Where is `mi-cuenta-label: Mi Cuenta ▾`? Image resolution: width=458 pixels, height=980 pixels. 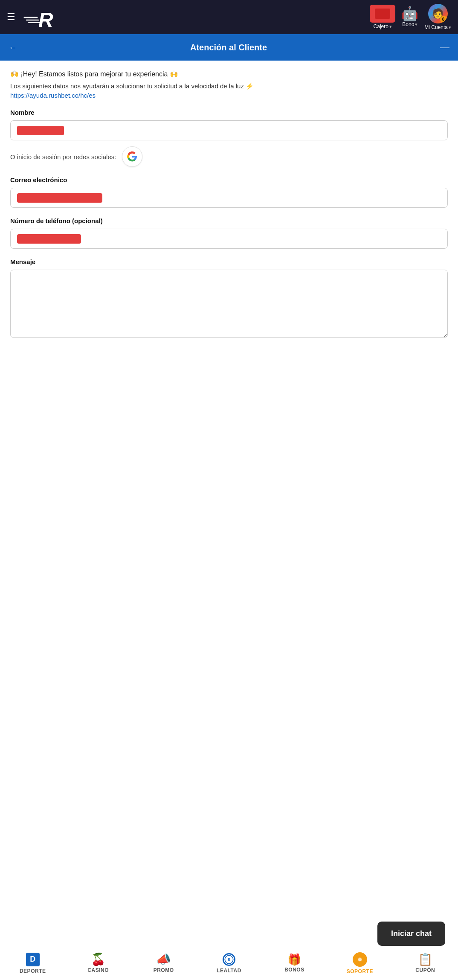
mi-cuenta-label: Mi Cuenta ▾ is located at coordinates (438, 27).